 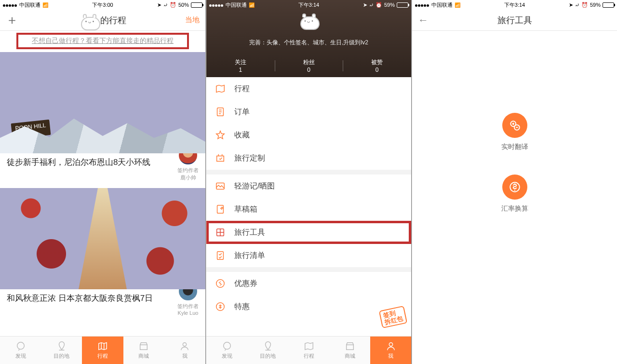 What do you see at coordinates (308, 186) in the screenshot?
I see `menu-notes: 轻游记/晒图` at bounding box center [308, 186].